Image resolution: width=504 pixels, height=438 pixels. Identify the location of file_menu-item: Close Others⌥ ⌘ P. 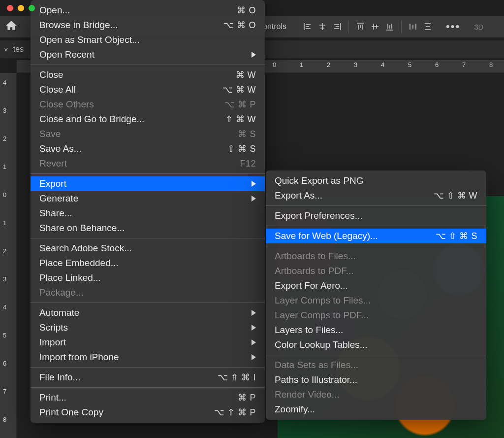
(148, 104).